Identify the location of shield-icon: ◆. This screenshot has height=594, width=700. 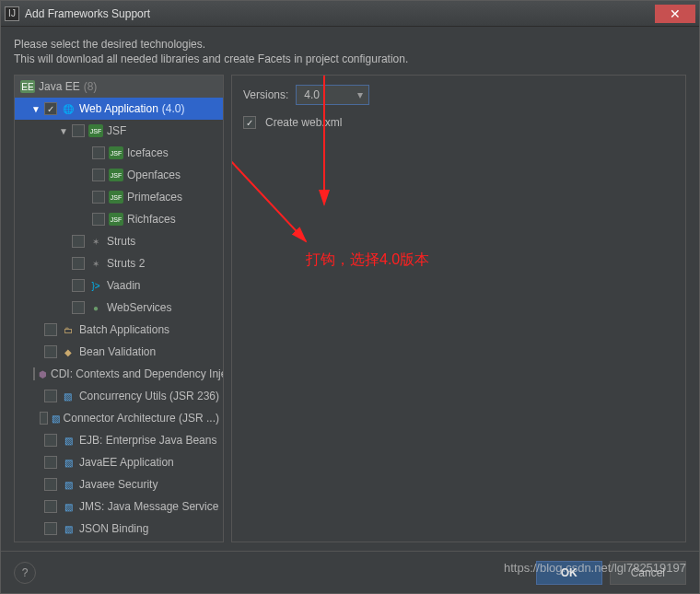
(68, 352).